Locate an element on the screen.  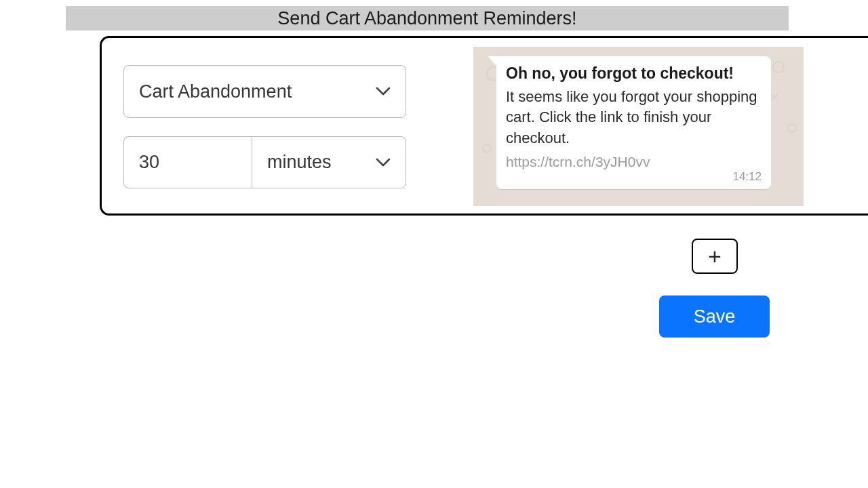
add-button: + is located at coordinates (715, 256).